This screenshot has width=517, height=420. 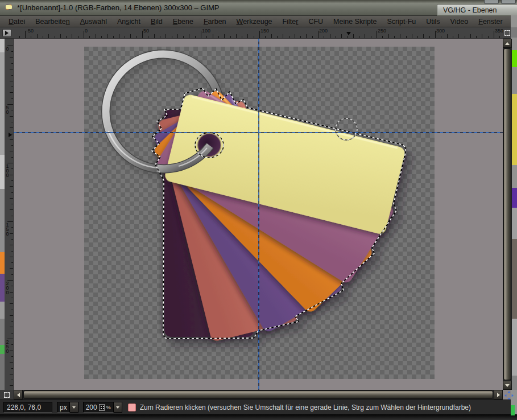 I want to click on menu-filter: Filter, so click(x=291, y=22).